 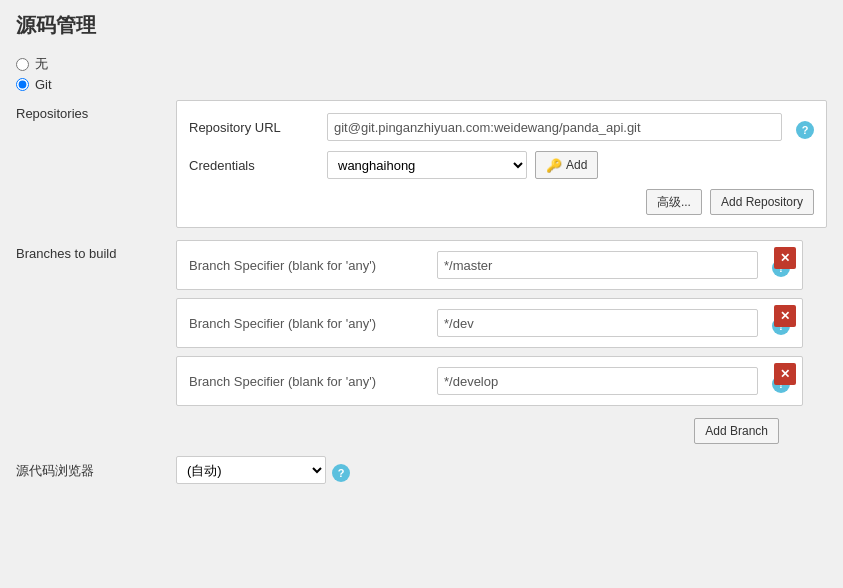 I want to click on add-branch-actions: Add Branch, so click(x=478, y=429).